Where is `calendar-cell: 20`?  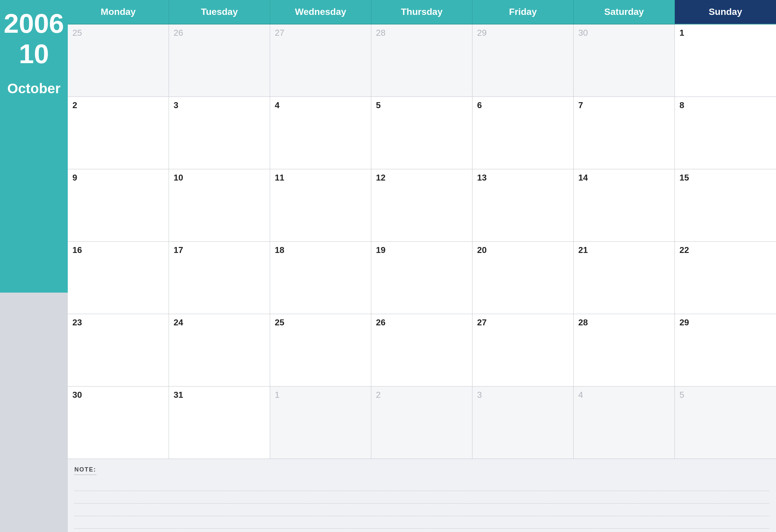 calendar-cell: 20 is located at coordinates (523, 278).